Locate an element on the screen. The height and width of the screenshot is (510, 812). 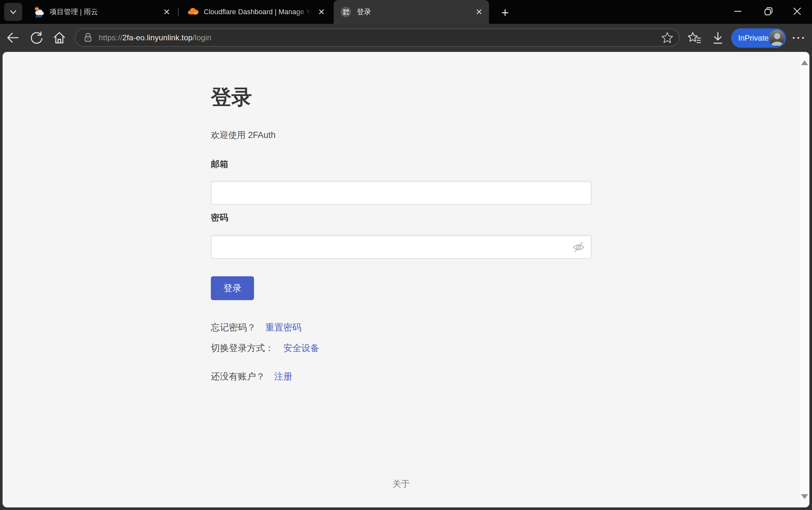
close-icon is located at coordinates (797, 11).